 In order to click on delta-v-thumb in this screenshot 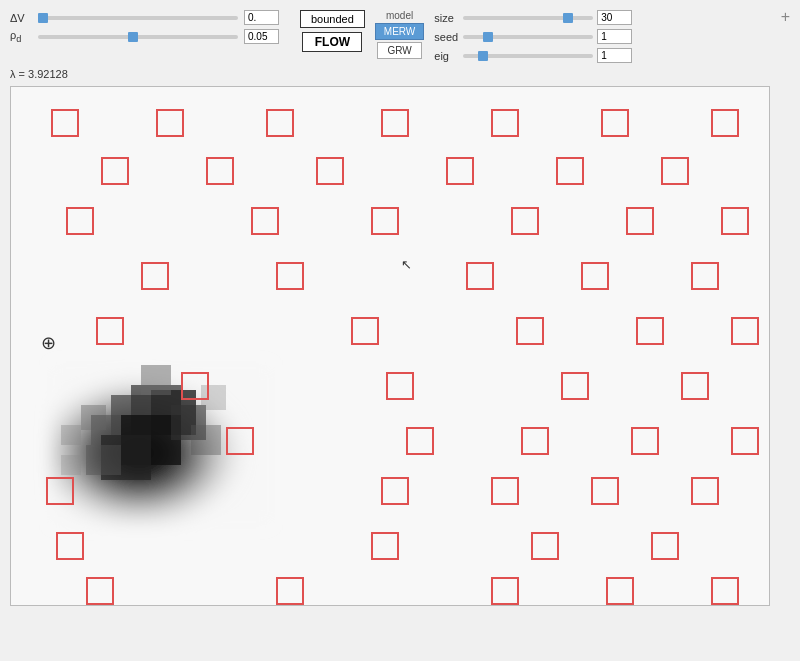, I will do `click(43, 18)`.